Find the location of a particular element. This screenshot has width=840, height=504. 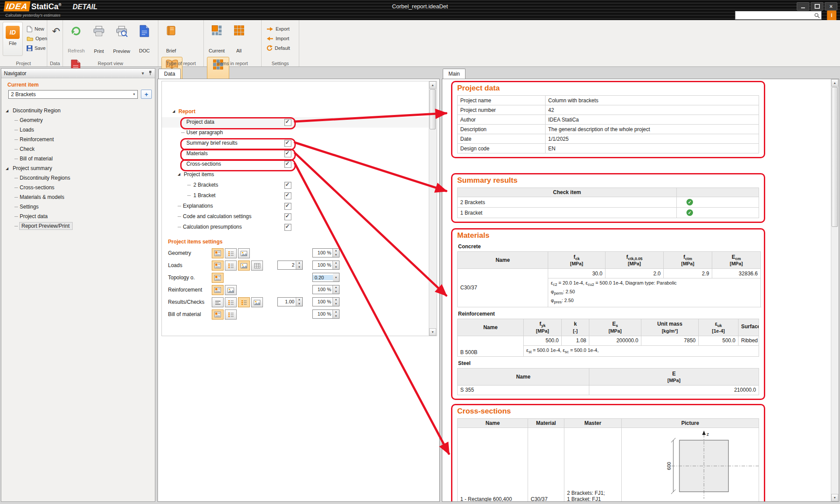

checkbox-calculation-presumptions: ✓ is located at coordinates (288, 227).